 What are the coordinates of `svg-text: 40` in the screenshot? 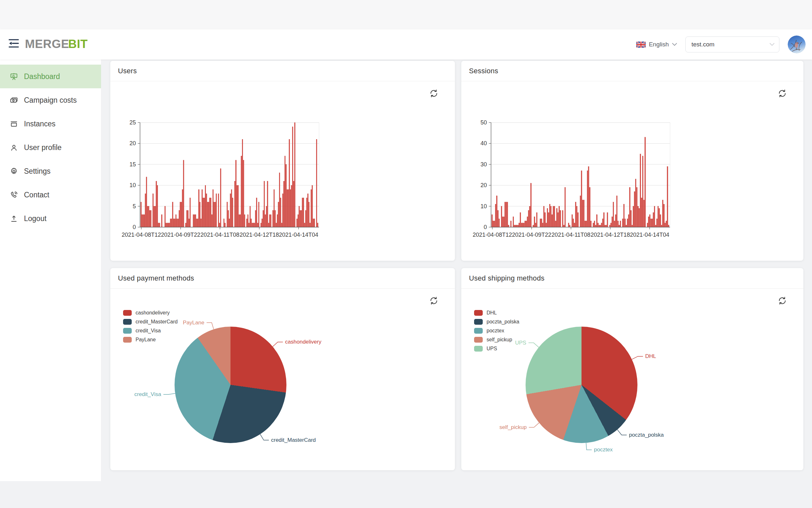 It's located at (483, 143).